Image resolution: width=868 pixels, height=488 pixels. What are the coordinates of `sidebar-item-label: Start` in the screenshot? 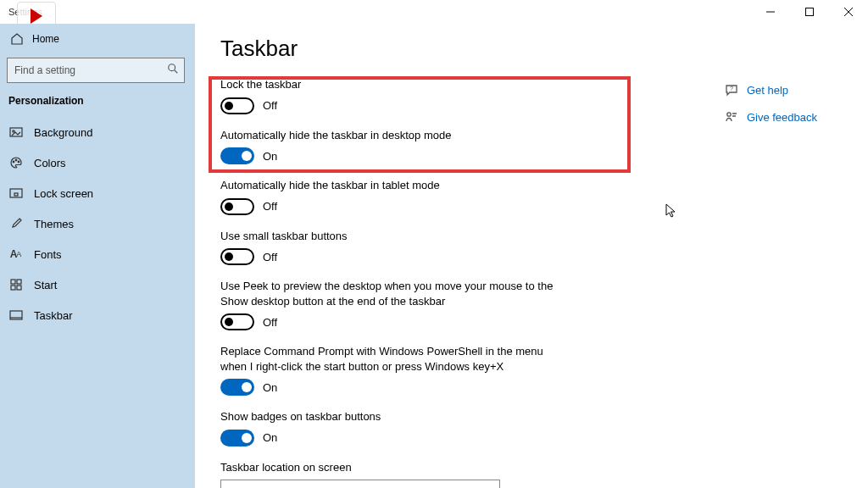 It's located at (46, 285).